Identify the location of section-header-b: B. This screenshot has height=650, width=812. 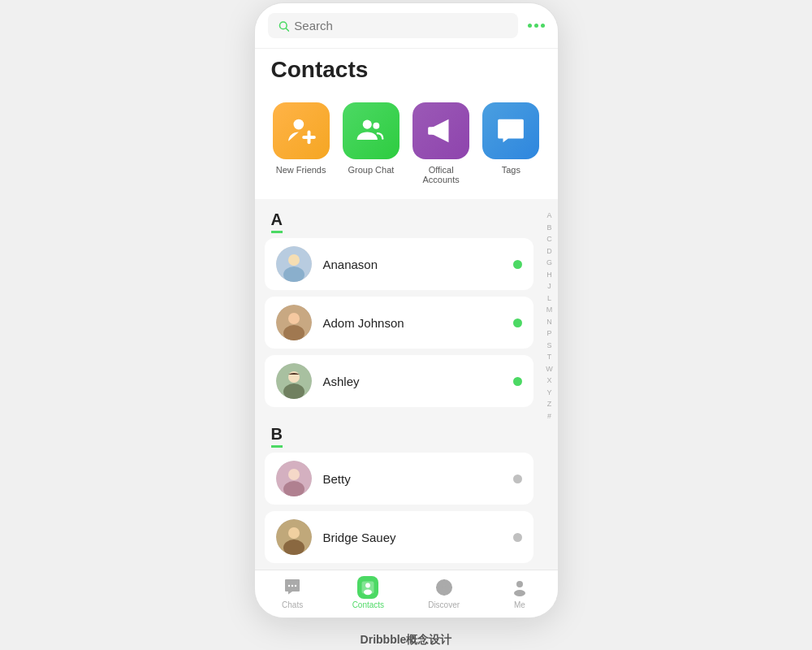
(400, 433).